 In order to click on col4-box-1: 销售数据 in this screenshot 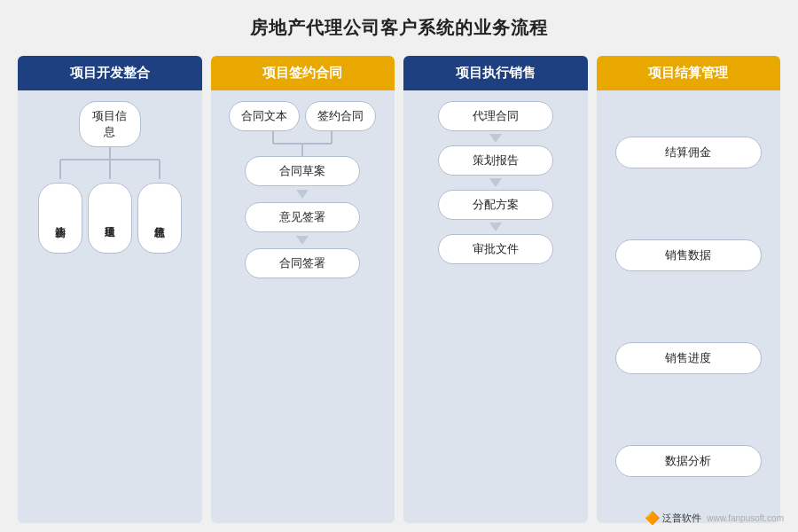, I will do `click(688, 255)`.